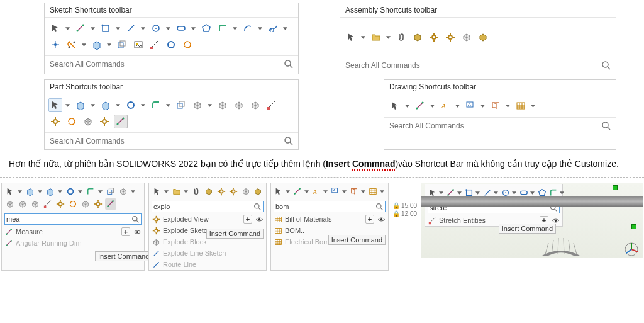  Describe the element at coordinates (122, 45) in the screenshot. I see `offset-entities-tool` at that location.